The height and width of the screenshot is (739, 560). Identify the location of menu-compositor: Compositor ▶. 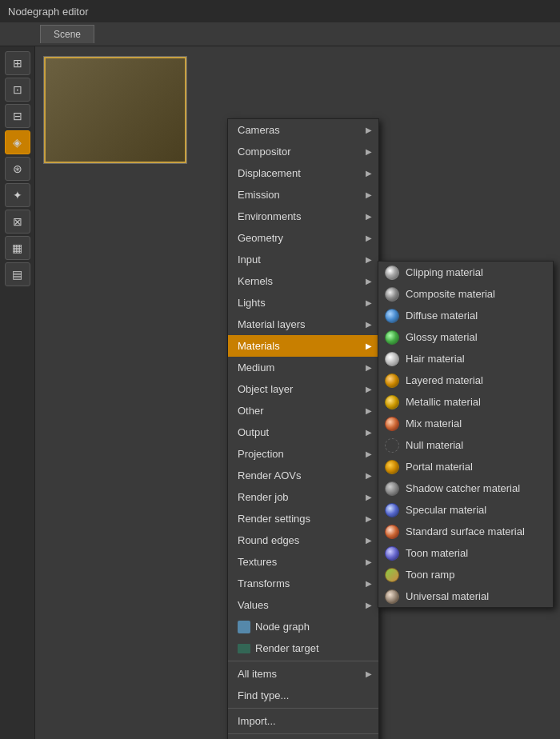
(303, 152).